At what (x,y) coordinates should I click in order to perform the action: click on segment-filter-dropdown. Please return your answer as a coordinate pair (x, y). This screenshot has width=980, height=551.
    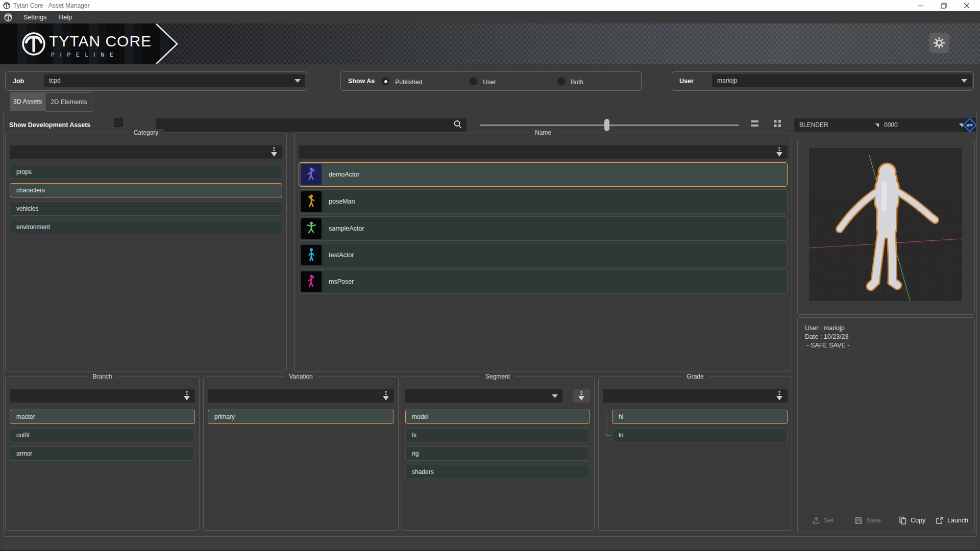
    Looking at the image, I should click on (484, 396).